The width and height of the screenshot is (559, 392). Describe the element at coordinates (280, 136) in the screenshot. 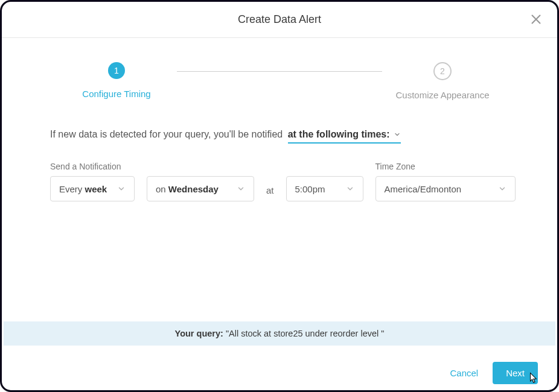

I see `intro-text: If new data is detected for your query, …` at that location.